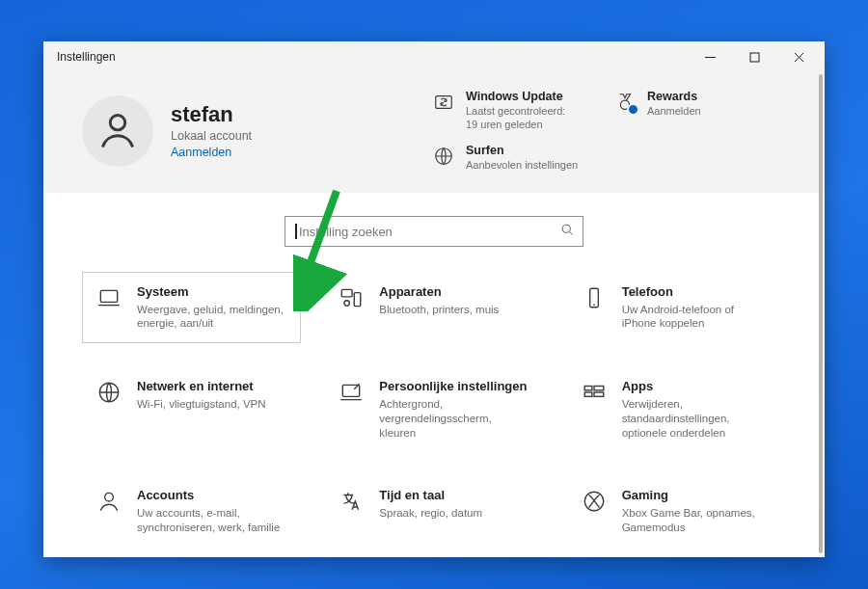 The width and height of the screenshot is (868, 589). I want to click on category-gaming: Gaming Xbox Game Bar, opnames, Gamemodus, so click(677, 511).